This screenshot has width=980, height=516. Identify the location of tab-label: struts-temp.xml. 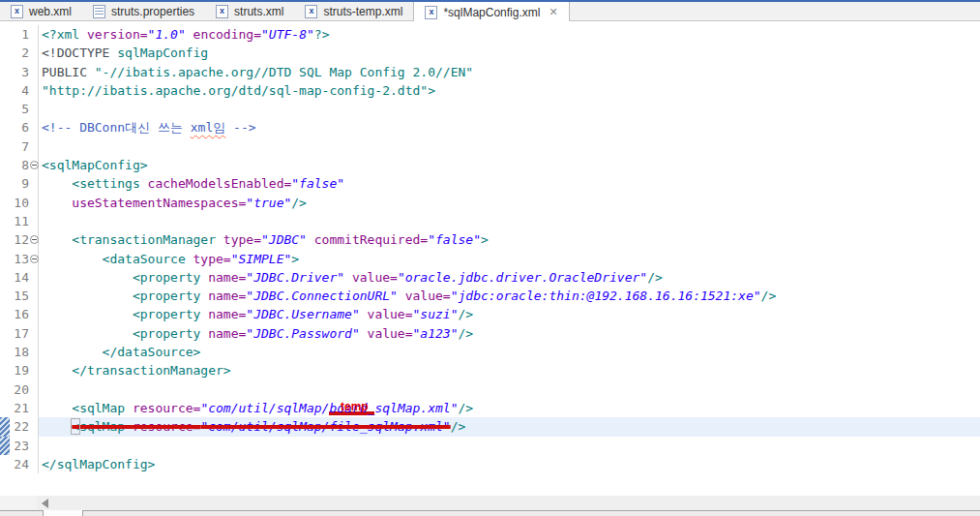
(363, 12).